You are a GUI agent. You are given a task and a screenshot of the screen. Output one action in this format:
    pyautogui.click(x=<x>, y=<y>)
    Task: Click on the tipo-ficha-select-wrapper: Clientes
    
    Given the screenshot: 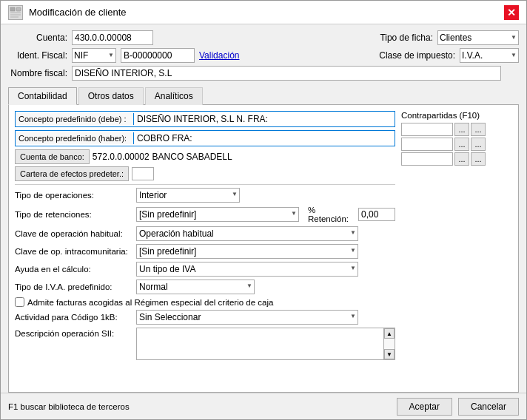 What is the action you would take?
    pyautogui.click(x=478, y=38)
    